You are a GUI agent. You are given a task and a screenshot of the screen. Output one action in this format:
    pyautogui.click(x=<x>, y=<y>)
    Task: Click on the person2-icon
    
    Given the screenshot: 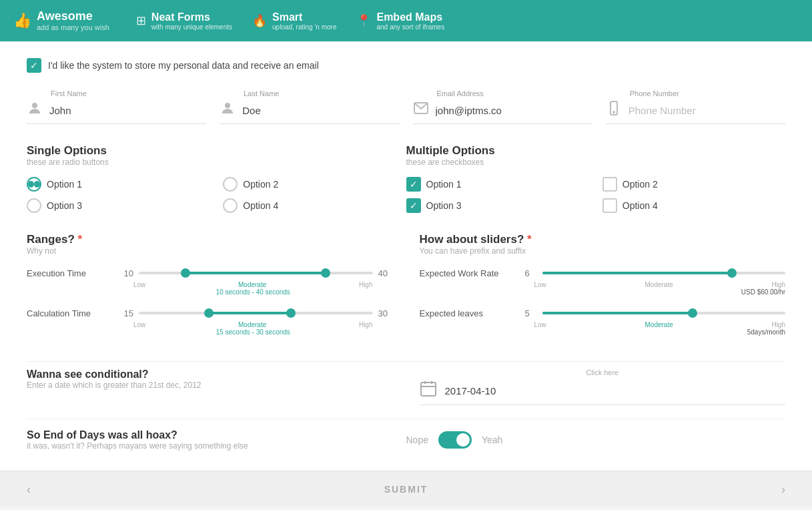 What is the action you would take?
    pyautogui.click(x=228, y=110)
    